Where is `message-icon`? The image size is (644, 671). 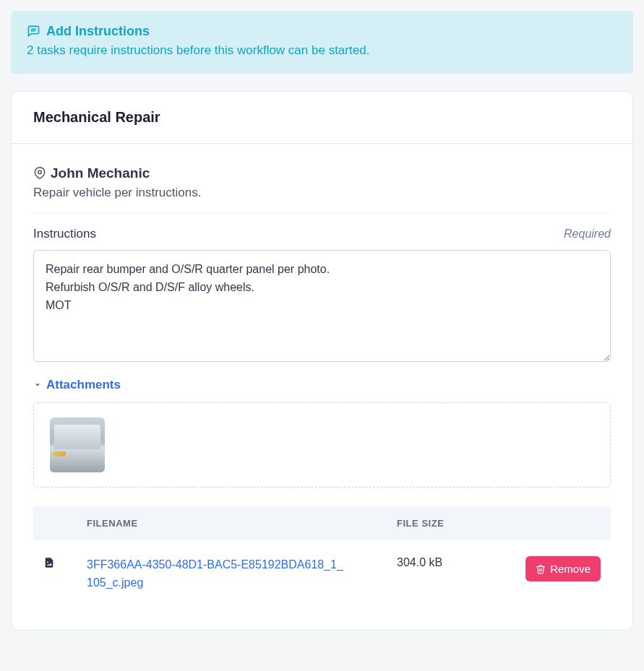
message-icon is located at coordinates (33, 32).